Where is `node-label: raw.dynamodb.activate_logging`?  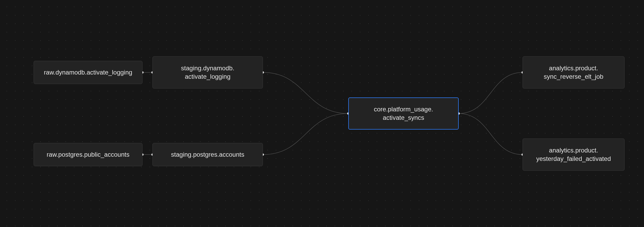
node-label: raw.dynamodb.activate_logging is located at coordinates (88, 72).